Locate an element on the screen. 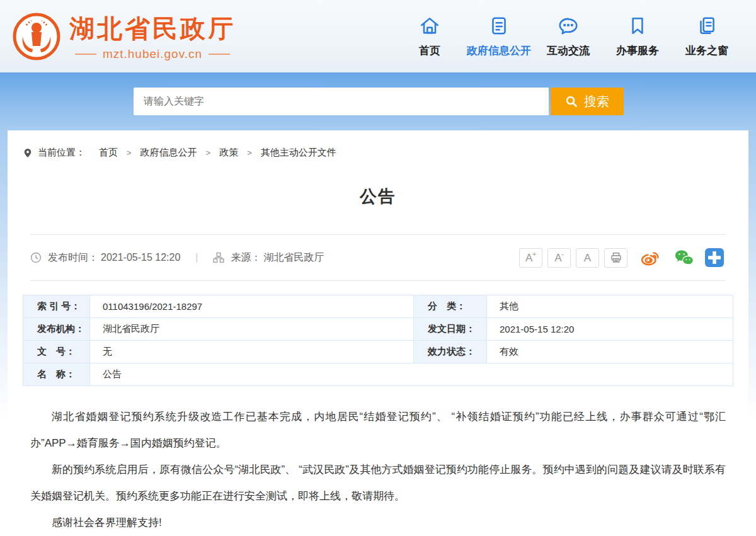  table-row: 索 引 号： 011043196/2021-18297 分 类： 其他 is located at coordinates (378, 307).